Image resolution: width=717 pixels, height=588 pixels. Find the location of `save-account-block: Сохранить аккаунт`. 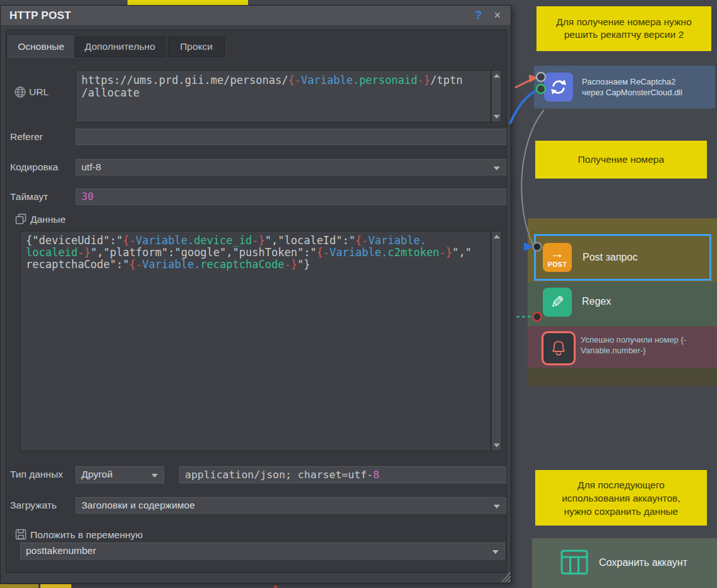

save-account-block: Сохранить аккаунт is located at coordinates (625, 563).